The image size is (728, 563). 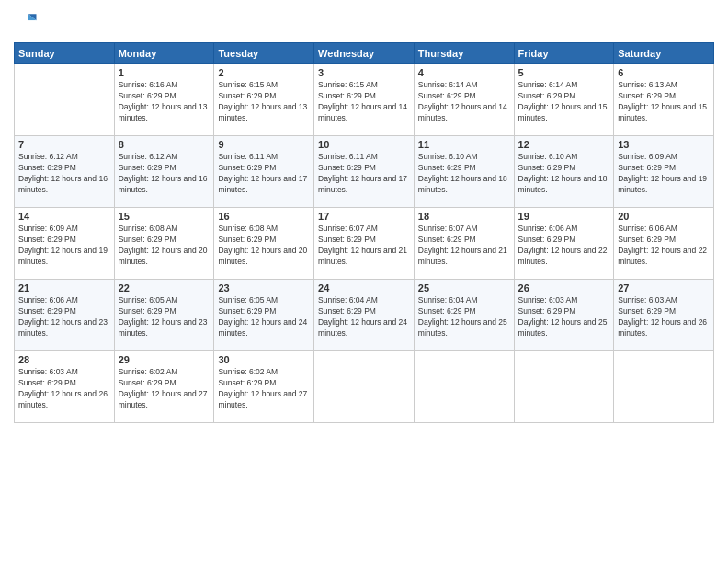 I want to click on day-number: 14, so click(x=64, y=216).